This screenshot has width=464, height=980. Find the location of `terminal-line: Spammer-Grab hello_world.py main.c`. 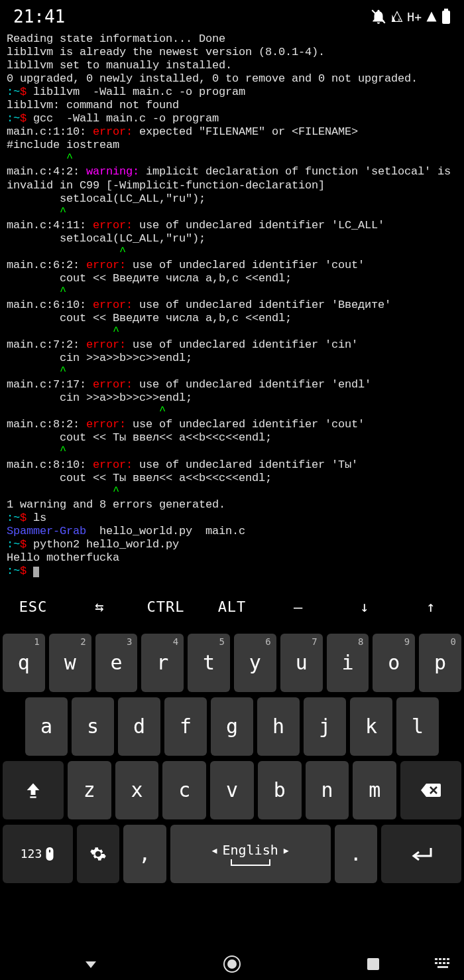

terminal-line: Spammer-Grab hello_world.py main.c is located at coordinates (232, 531).